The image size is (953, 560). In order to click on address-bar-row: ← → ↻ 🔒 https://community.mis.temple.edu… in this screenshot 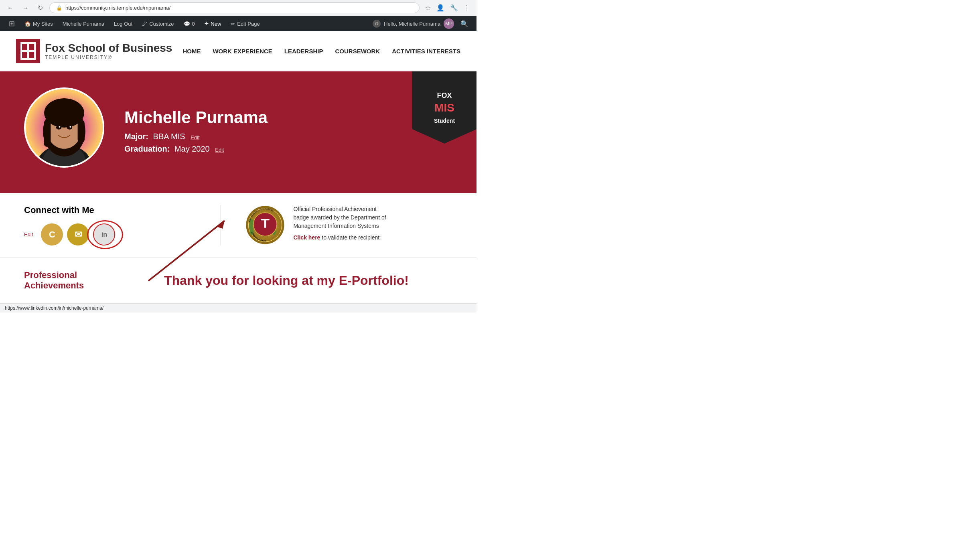, I will do `click(238, 8)`.